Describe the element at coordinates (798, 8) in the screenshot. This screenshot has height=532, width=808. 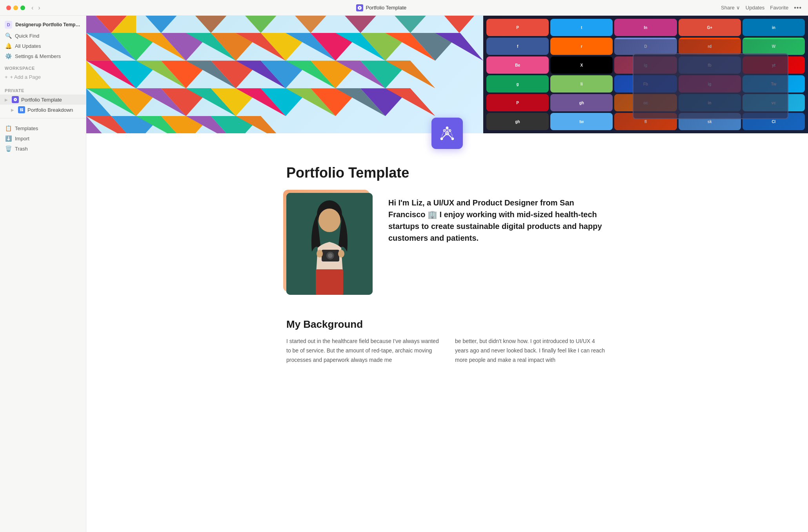
I see `ellipsis-icon: •••` at that location.